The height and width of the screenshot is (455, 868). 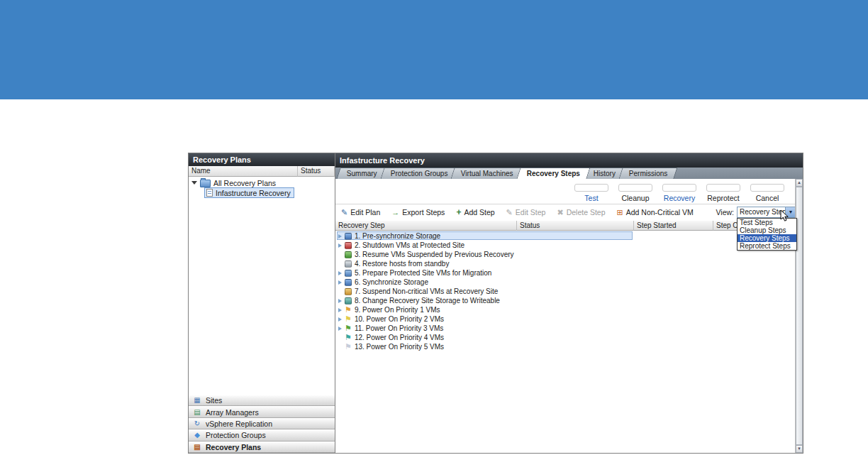 I want to click on step-label: 7. Suspend Non-critical VMs at Recovery …, so click(x=426, y=291).